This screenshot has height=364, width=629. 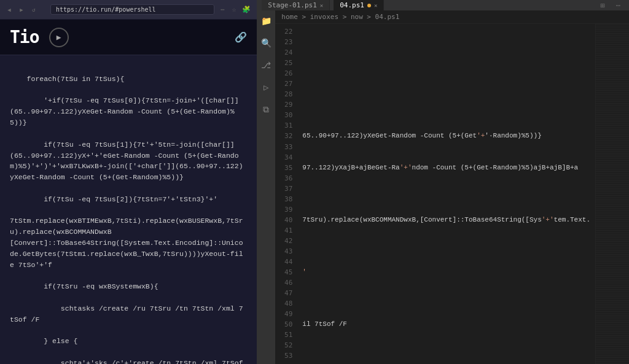 What do you see at coordinates (284, 324) in the screenshot?
I see `line-num: 50` at bounding box center [284, 324].